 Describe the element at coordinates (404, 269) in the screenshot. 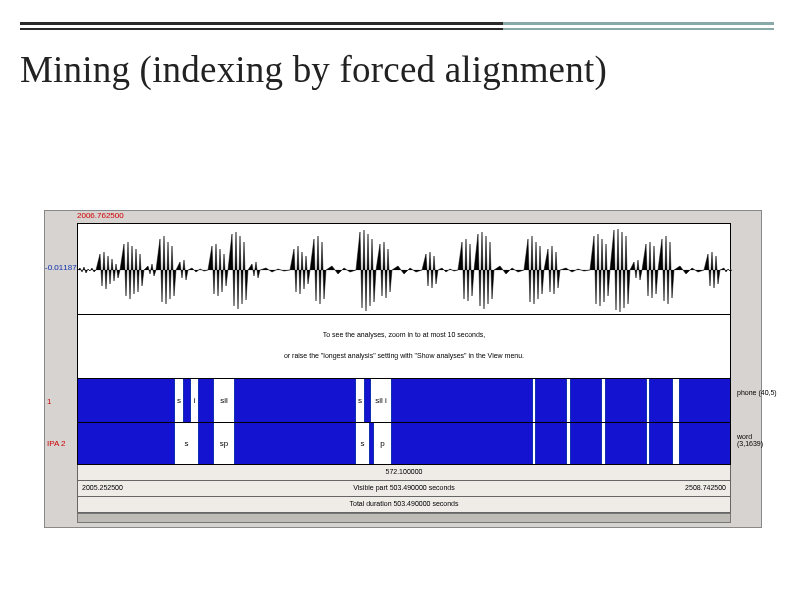

I see `waveform` at that location.